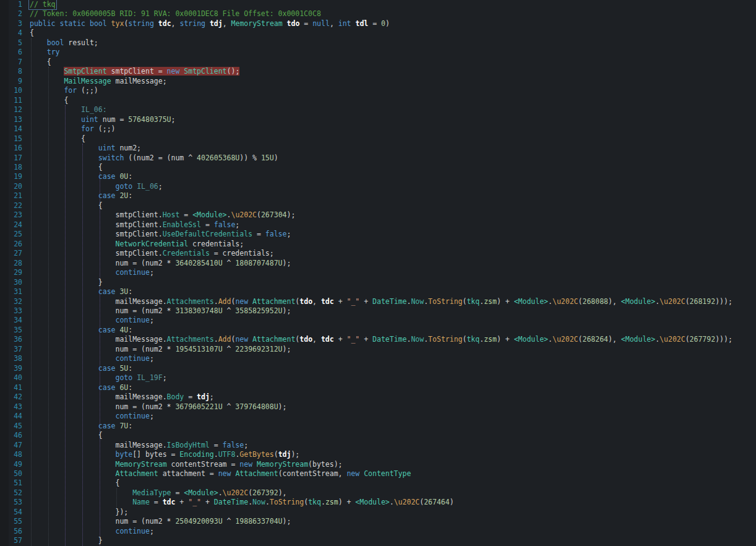  I want to click on line-number: 17, so click(11, 158).